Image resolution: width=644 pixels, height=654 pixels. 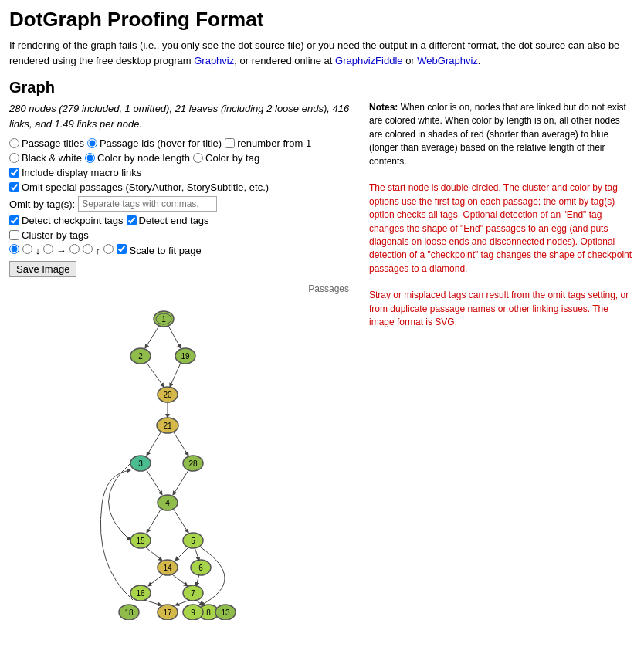 I want to click on orient-down-text: ↓, so click(x=39, y=250).